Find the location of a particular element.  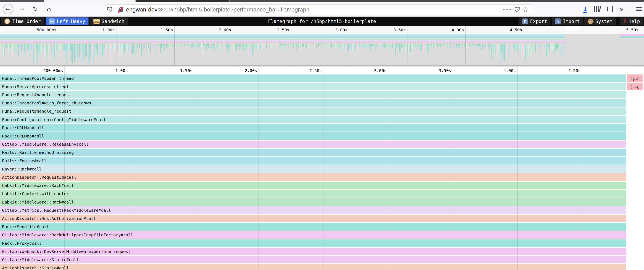

system-button: System is located at coordinates (600, 21).